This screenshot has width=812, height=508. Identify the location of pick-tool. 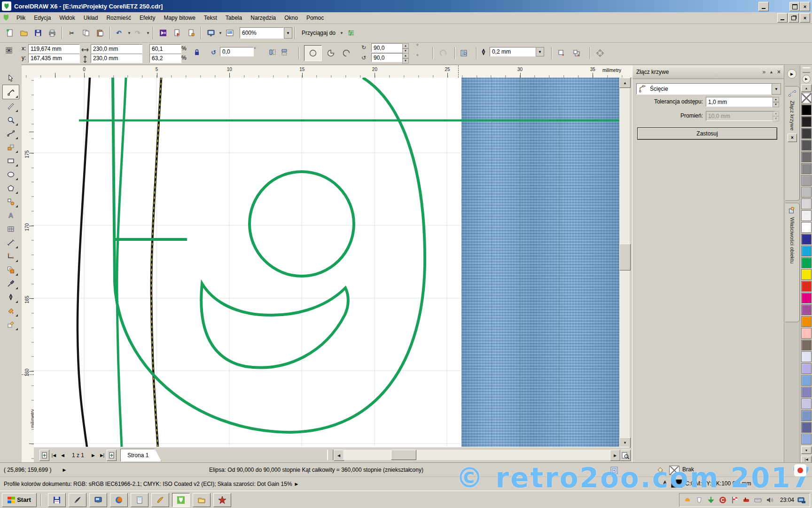
(11, 78).